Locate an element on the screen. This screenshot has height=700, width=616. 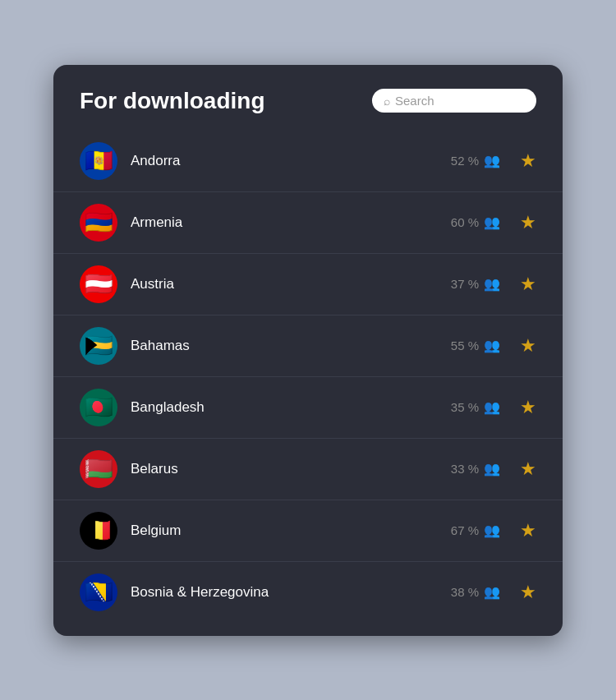
country-name: Belgium is located at coordinates (276, 531).